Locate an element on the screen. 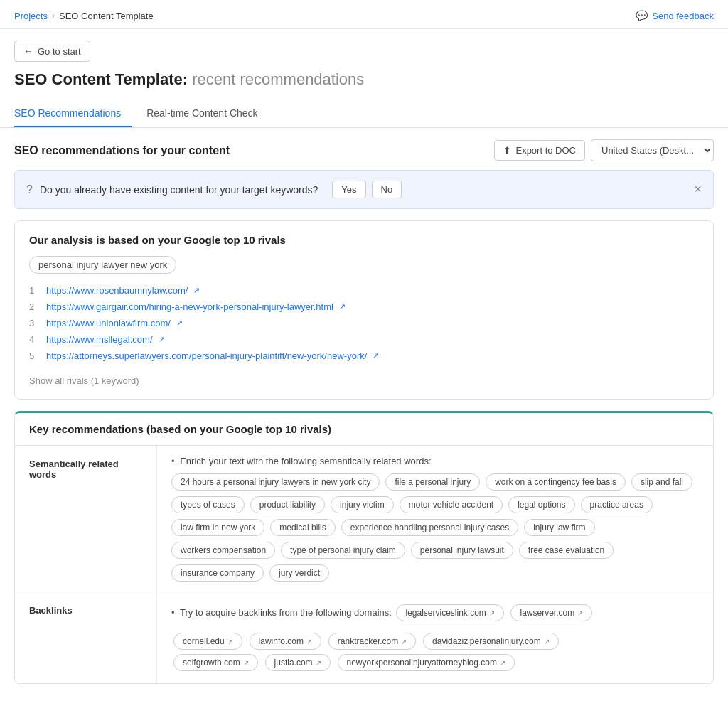 Image resolution: width=728 pixels, height=728 pixels. semantic-tag: legal options is located at coordinates (542, 505).